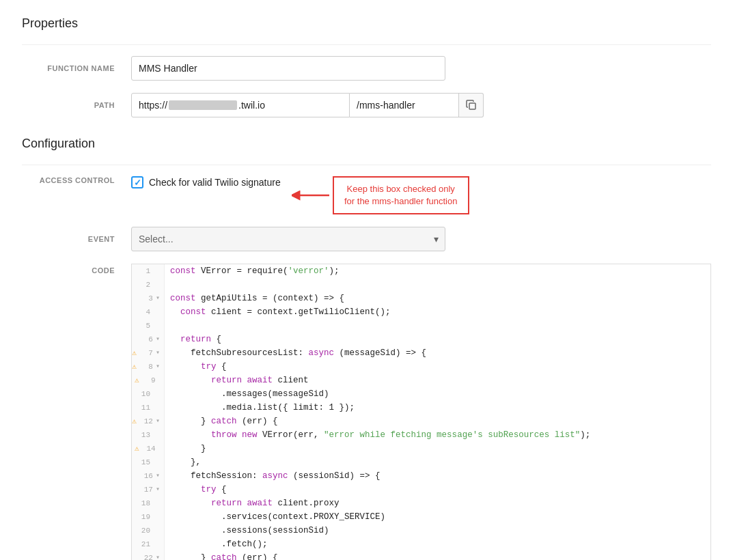 This screenshot has height=560, width=733. I want to click on table-row: 11 .media.list({ limit: 1 });, so click(421, 408).